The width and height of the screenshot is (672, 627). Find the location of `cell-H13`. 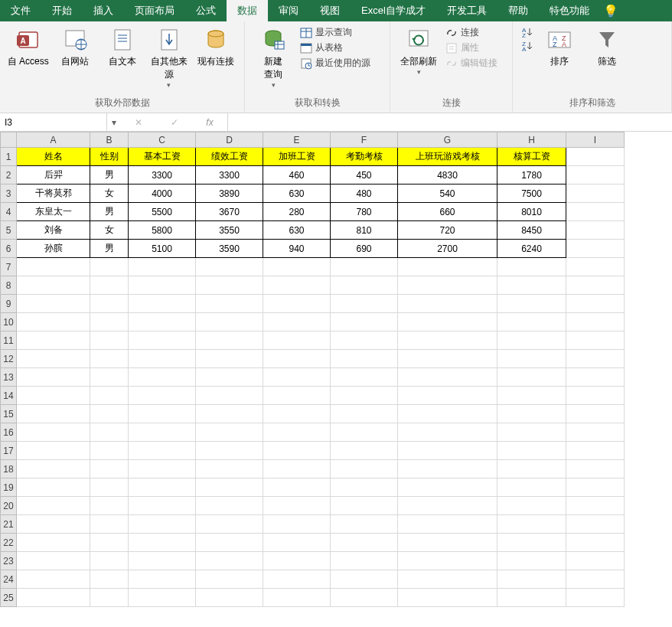

cell-H13 is located at coordinates (532, 377).